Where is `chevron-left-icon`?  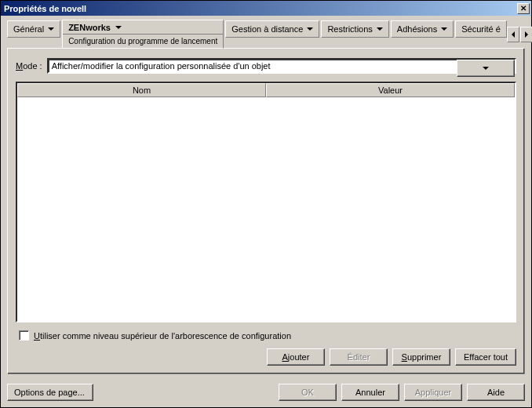 chevron-left-icon is located at coordinates (513, 35).